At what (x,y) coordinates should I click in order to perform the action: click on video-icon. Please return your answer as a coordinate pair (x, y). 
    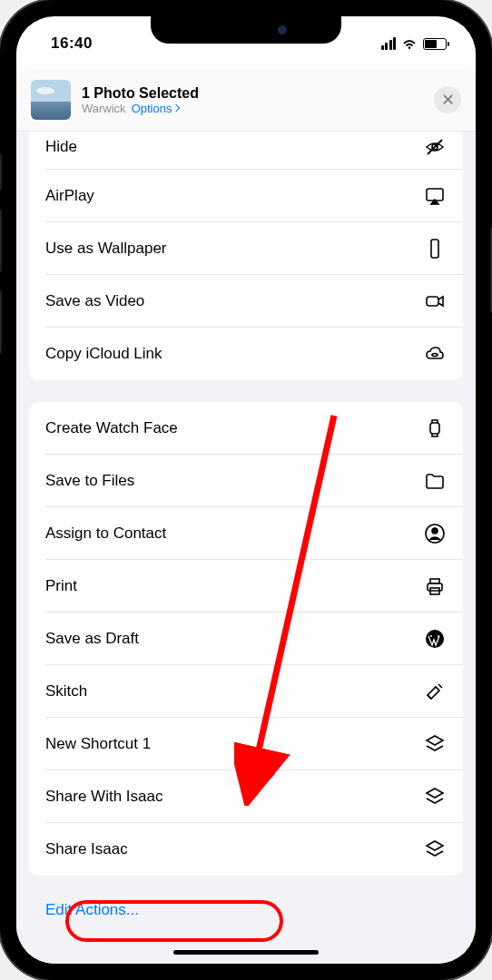
    Looking at the image, I should click on (435, 301).